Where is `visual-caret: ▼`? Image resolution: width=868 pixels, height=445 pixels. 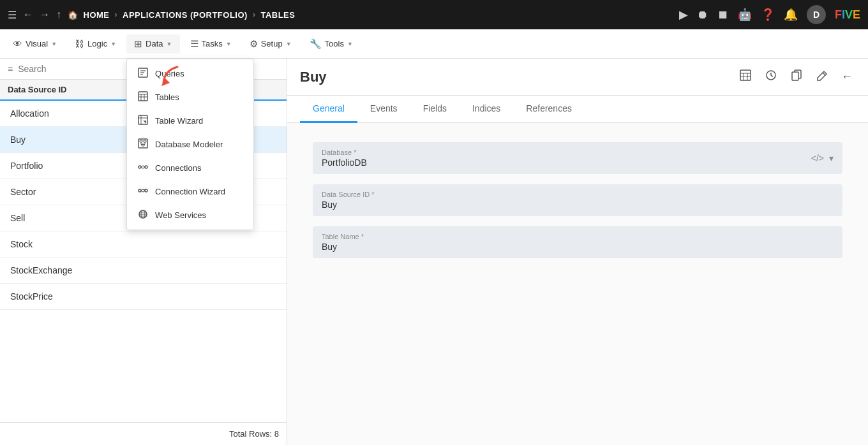 visual-caret: ▼ is located at coordinates (54, 44).